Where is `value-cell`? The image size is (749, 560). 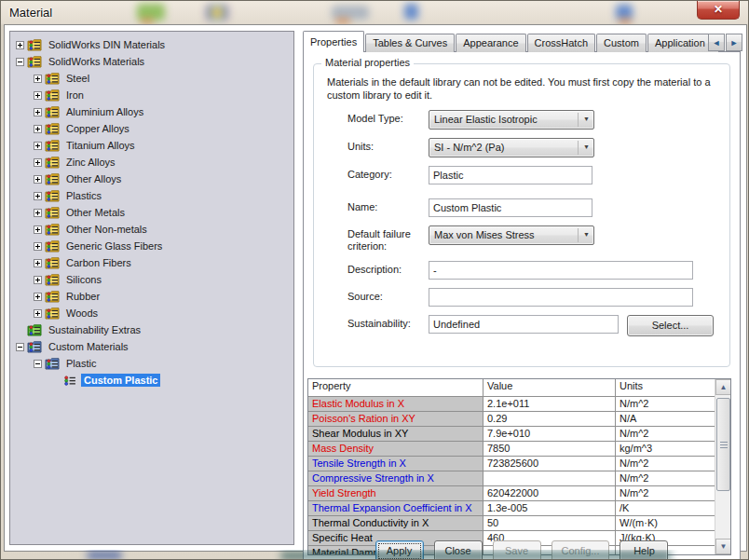
value-cell is located at coordinates (550, 479).